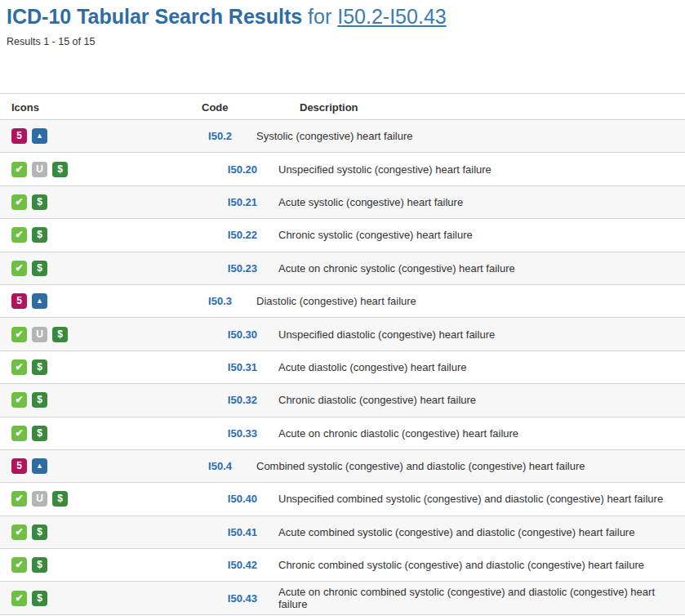 Image resolution: width=685 pixels, height=616 pixels. What do you see at coordinates (219, 565) in the screenshot?
I see `code-cell: I50.42` at bounding box center [219, 565].